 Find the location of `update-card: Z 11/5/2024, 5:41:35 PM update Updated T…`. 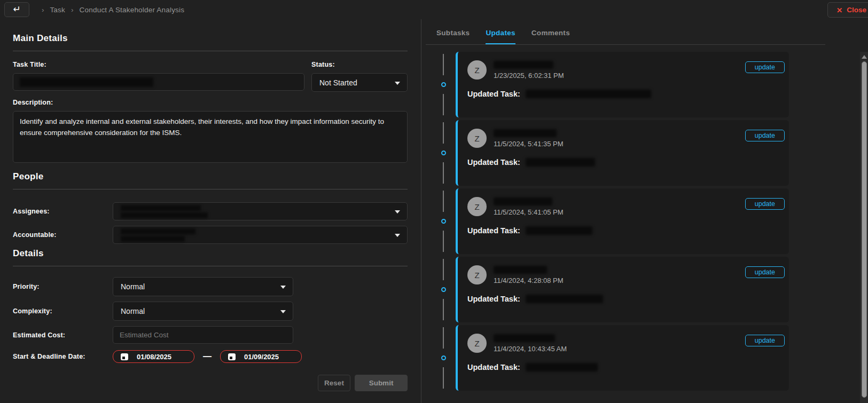

update-card: Z 11/5/2024, 5:41:35 PM update Updated T… is located at coordinates (622, 153).